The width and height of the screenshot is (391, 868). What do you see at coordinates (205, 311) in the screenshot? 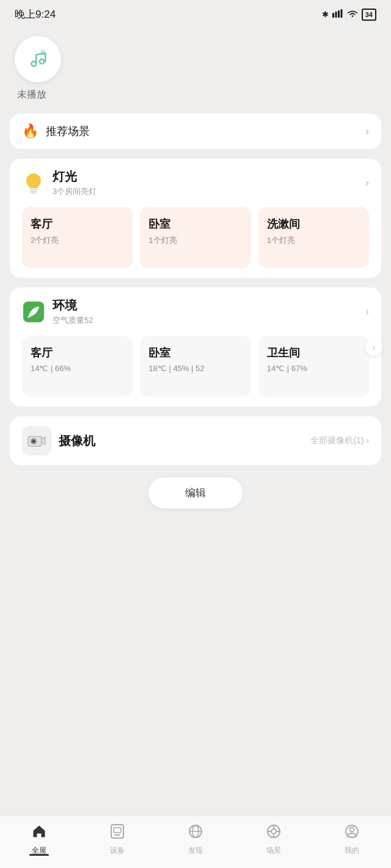
I see `env-title-group: 环境 空气质量52` at bounding box center [205, 311].